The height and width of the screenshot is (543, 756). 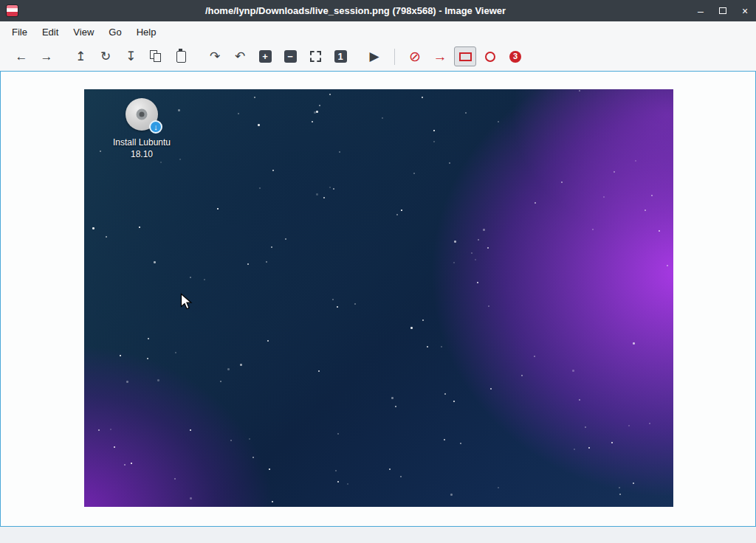 I want to click on paste-icon, so click(x=182, y=57).